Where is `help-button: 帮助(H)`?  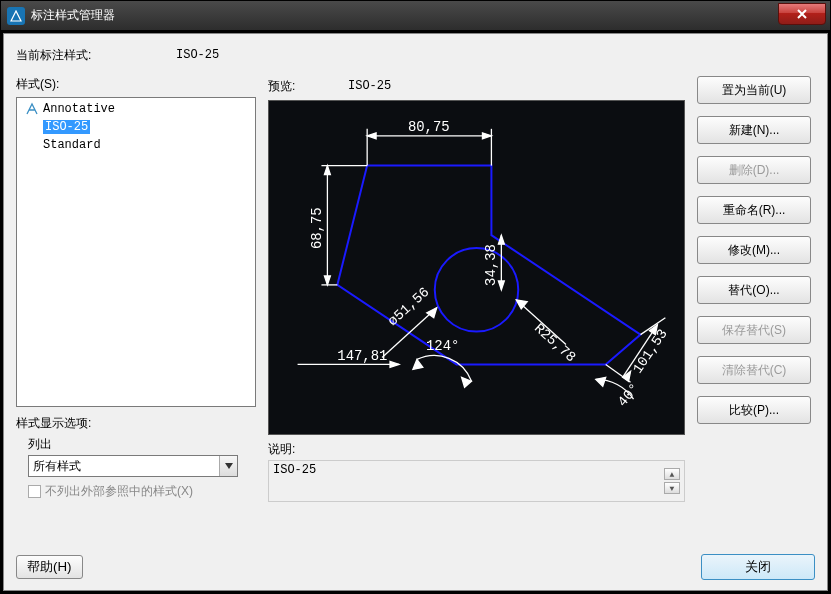 help-button: 帮助(H) is located at coordinates (50, 567).